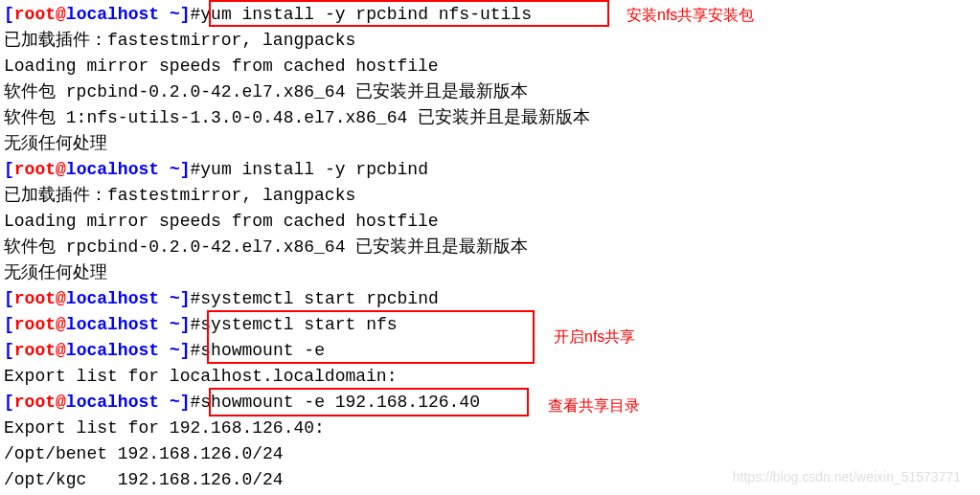 The width and height of the screenshot is (980, 495). I want to click on terminal-line: [root@localhost ~]#showmount -e, so click(490, 350).